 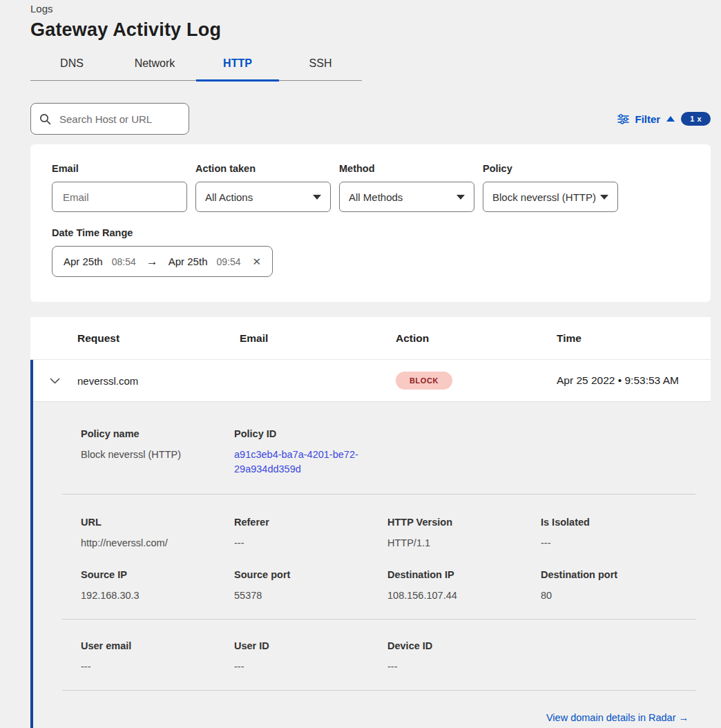 What do you see at coordinates (626, 543) in the screenshot?
I see `is-isolated-value: ---` at bounding box center [626, 543].